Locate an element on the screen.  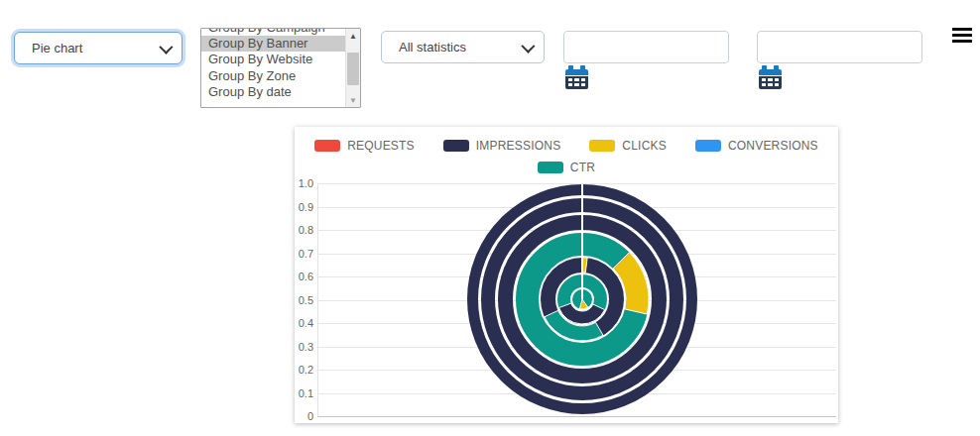
group-by-option: Group By Zone is located at coordinates (274, 76).